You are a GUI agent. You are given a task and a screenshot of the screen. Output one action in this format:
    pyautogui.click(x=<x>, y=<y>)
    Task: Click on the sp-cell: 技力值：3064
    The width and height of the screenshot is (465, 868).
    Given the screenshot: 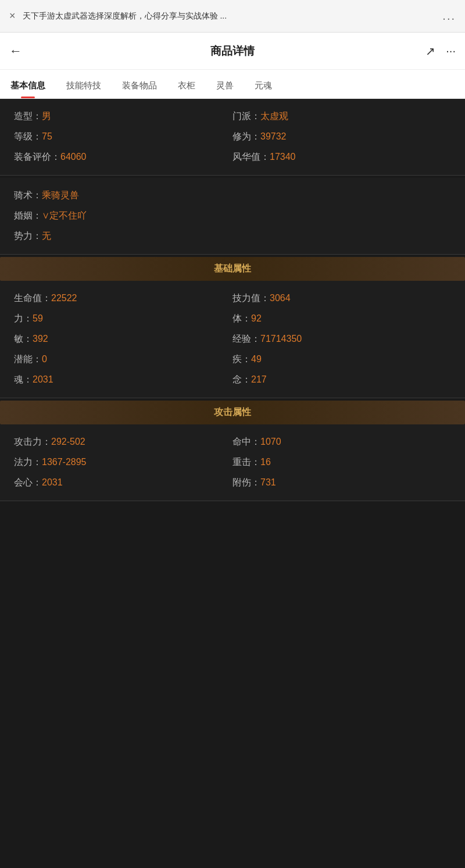 What is the action you would take?
    pyautogui.click(x=342, y=299)
    